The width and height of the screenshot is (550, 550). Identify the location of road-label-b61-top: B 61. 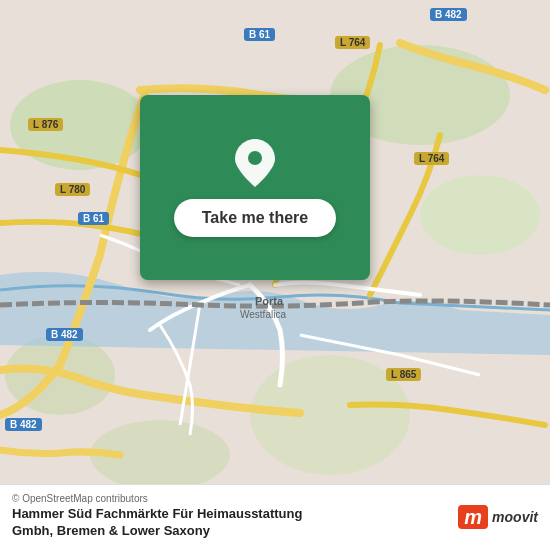
(260, 34).